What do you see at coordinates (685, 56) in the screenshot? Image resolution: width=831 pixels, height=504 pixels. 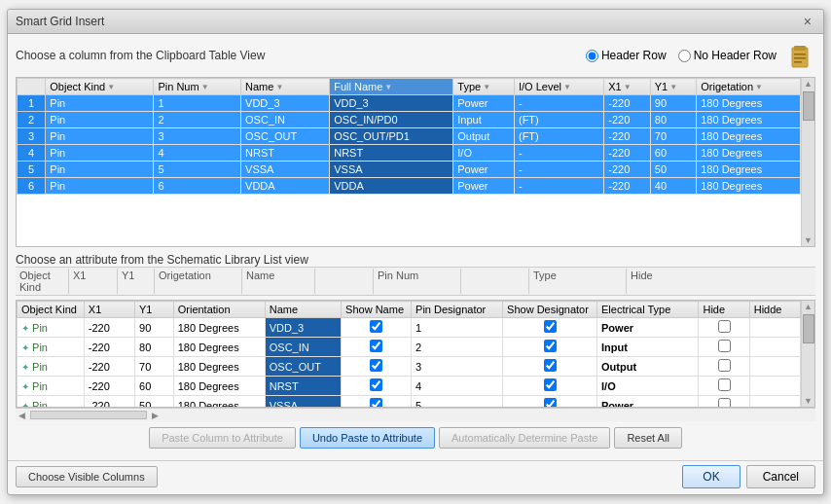 I see `no-header-row-radio` at bounding box center [685, 56].